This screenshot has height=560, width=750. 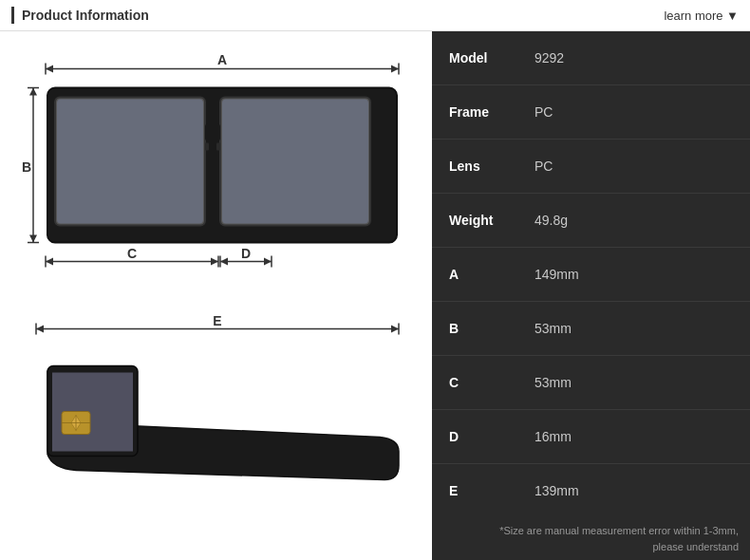 What do you see at coordinates (475, 492) in the screenshot?
I see `spec-label: E` at bounding box center [475, 492].